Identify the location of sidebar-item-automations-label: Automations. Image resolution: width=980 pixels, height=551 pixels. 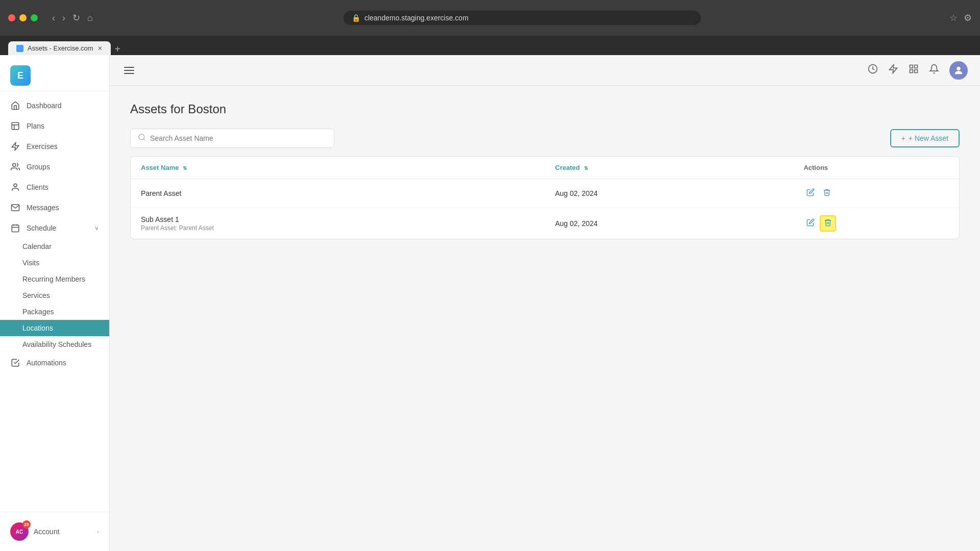
(46, 363).